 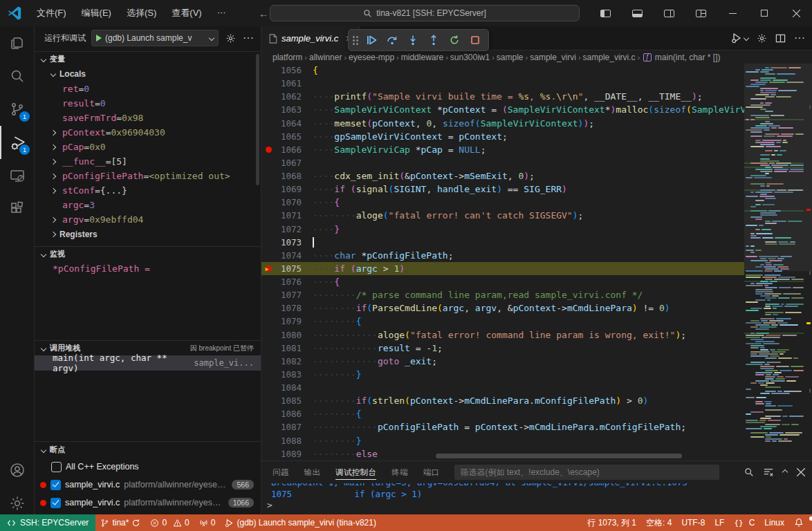 I want to click on start-debug-icon, so click(x=99, y=38).